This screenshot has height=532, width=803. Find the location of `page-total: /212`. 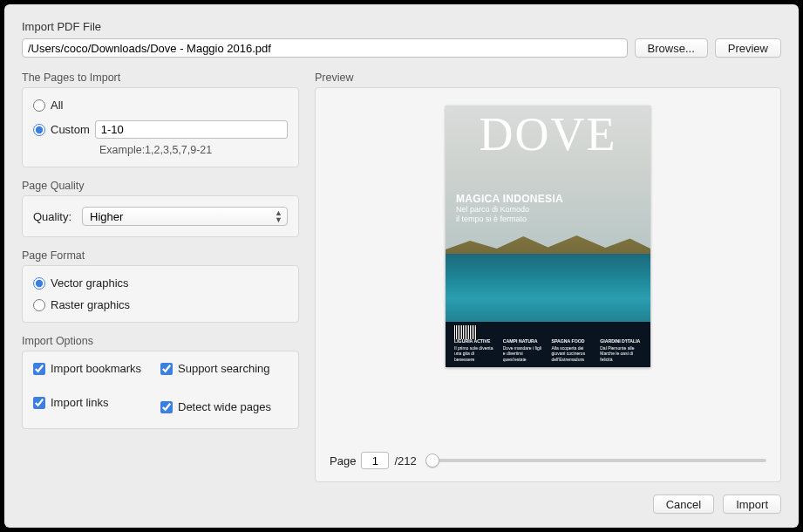

page-total: /212 is located at coordinates (405, 460).